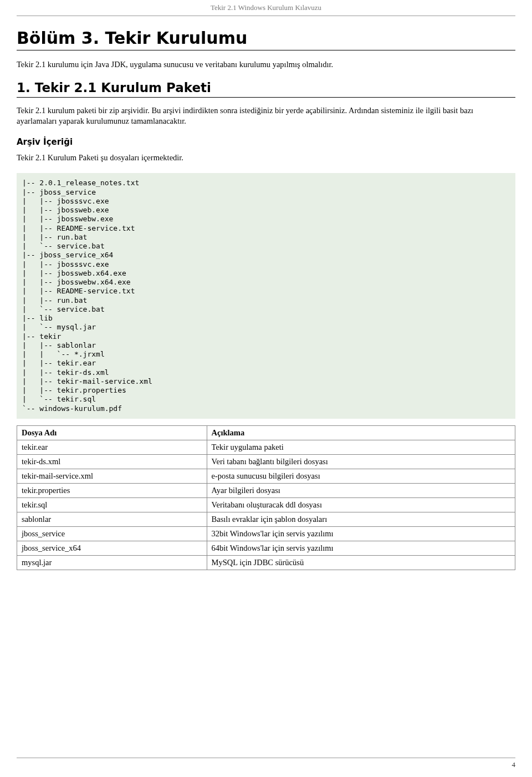 The height and width of the screenshot is (777, 532). What do you see at coordinates (266, 8) in the screenshot?
I see `page-header-title: Tekir 2.1 Windows Kurulum Kılavuzu` at bounding box center [266, 8].